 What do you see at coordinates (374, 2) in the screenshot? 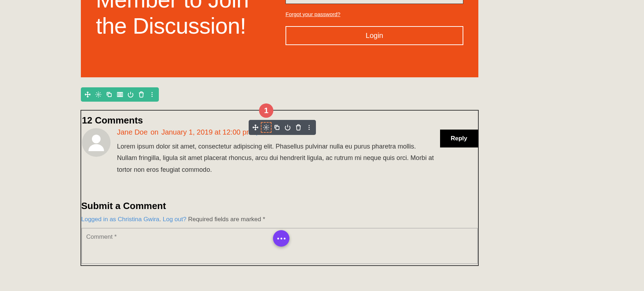
I see `password-field` at bounding box center [374, 2].